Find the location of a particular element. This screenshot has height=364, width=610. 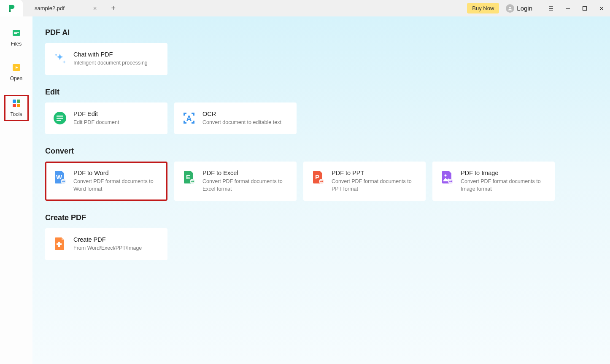

sidebar-label: Open is located at coordinates (16, 78).